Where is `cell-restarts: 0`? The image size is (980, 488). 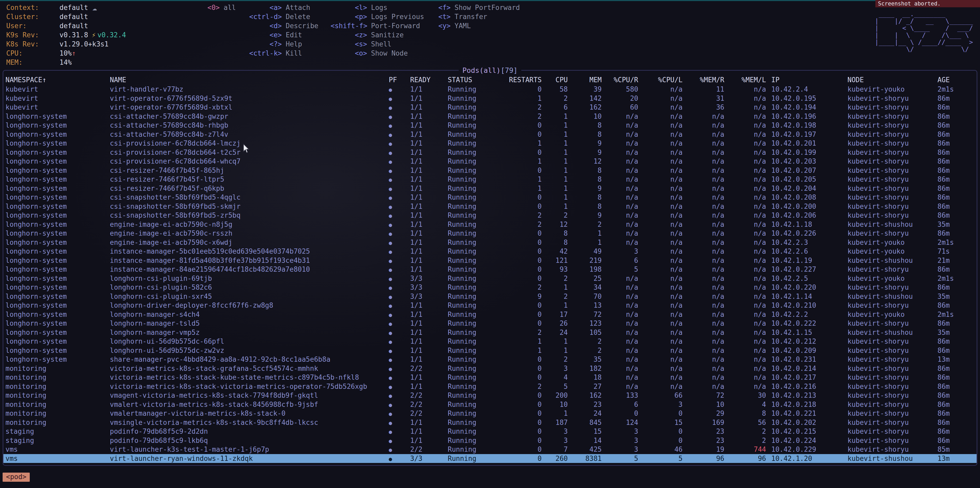 cell-restarts: 0 is located at coordinates (525, 422).